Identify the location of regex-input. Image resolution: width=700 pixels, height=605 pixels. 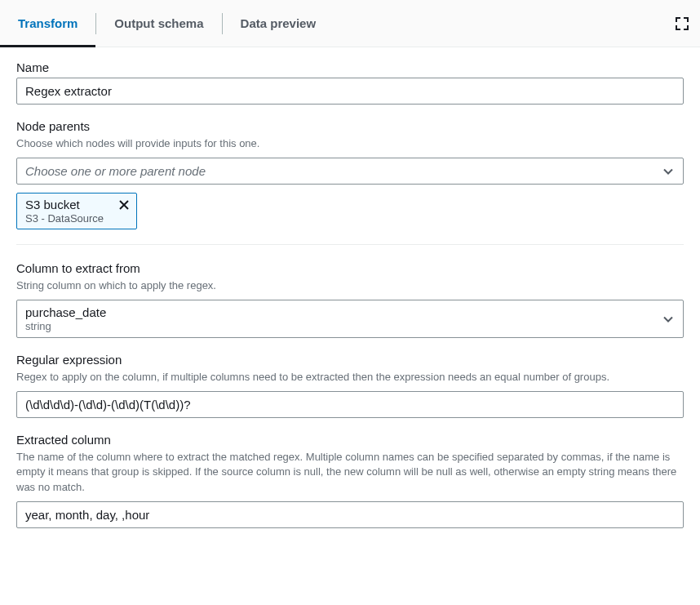
(350, 405).